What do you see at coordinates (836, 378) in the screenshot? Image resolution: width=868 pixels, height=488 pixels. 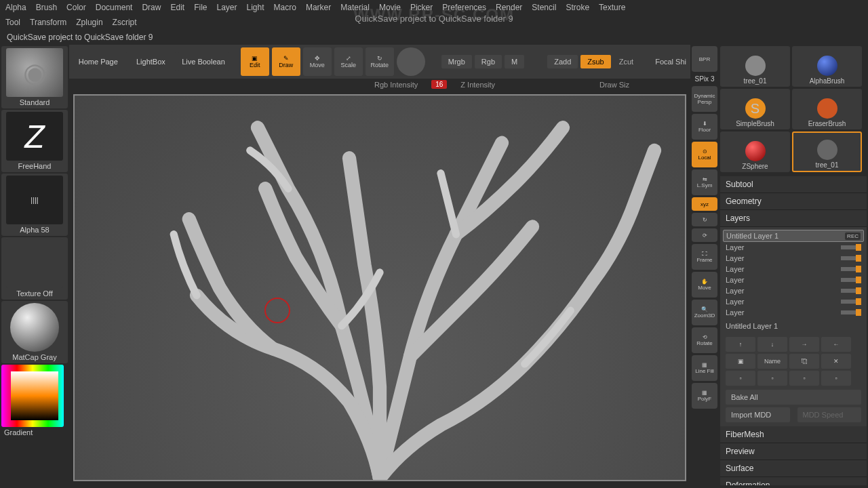 I see `layer-opt4: ▫` at bounding box center [836, 378].